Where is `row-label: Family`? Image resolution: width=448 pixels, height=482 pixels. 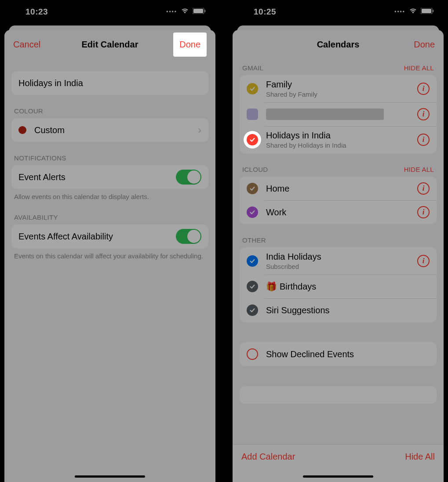 row-label: Family is located at coordinates (342, 84).